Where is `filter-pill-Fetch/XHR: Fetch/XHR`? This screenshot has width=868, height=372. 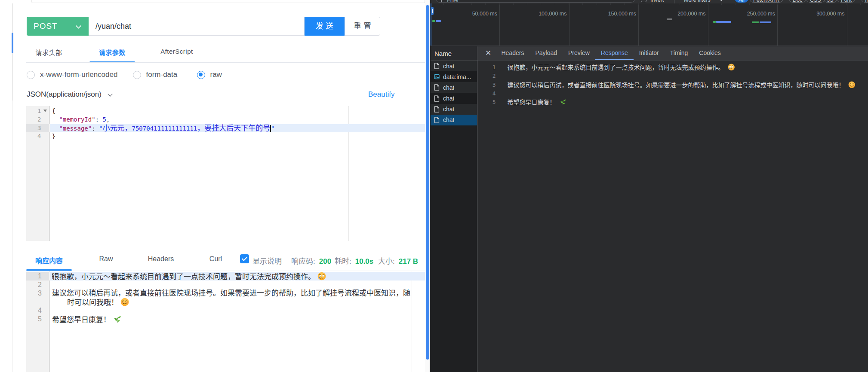
filter-pill-Fetch/XHR: Fetch/XHR is located at coordinates (766, 1).